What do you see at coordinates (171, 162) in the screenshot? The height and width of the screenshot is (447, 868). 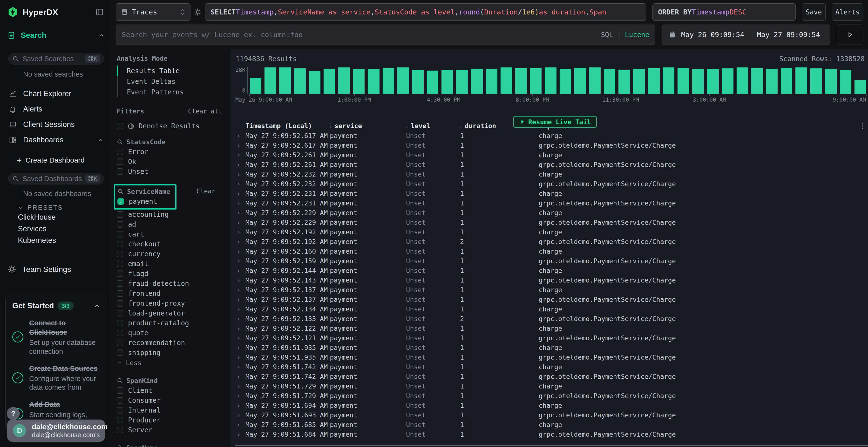 I see `facet-option-ok: Ok` at bounding box center [171, 162].